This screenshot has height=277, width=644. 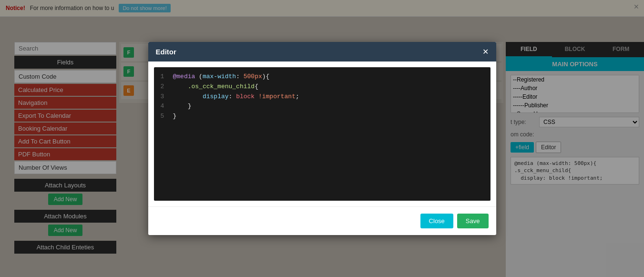 I want to click on code-line-4: 4 }, so click(x=322, y=107).